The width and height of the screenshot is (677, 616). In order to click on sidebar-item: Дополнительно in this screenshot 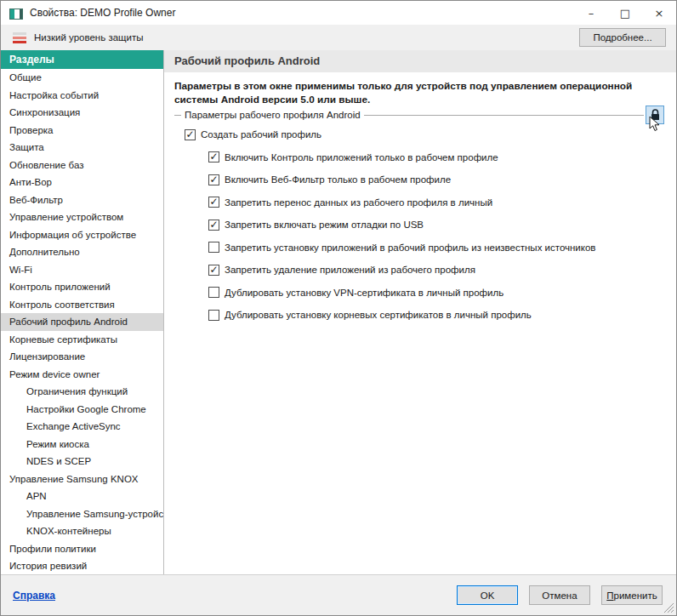, I will do `click(82, 252)`.